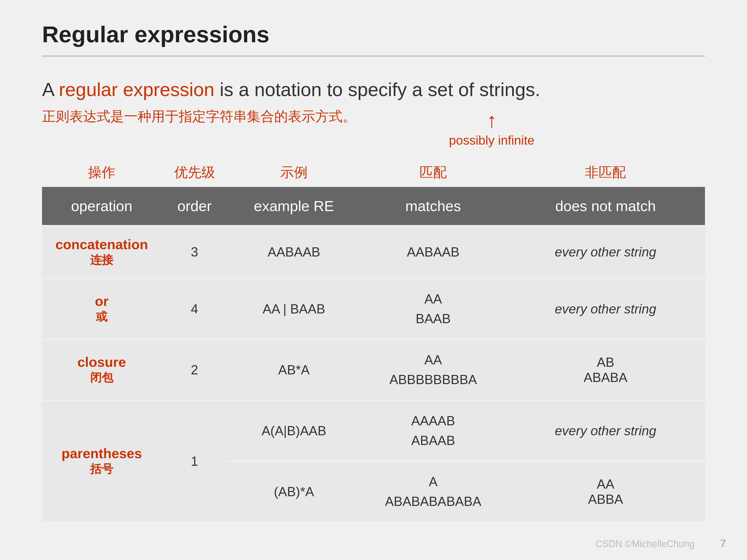  What do you see at coordinates (606, 492) in the screenshot?
I see `notmatch-cell: AAABBA` at bounding box center [606, 492].